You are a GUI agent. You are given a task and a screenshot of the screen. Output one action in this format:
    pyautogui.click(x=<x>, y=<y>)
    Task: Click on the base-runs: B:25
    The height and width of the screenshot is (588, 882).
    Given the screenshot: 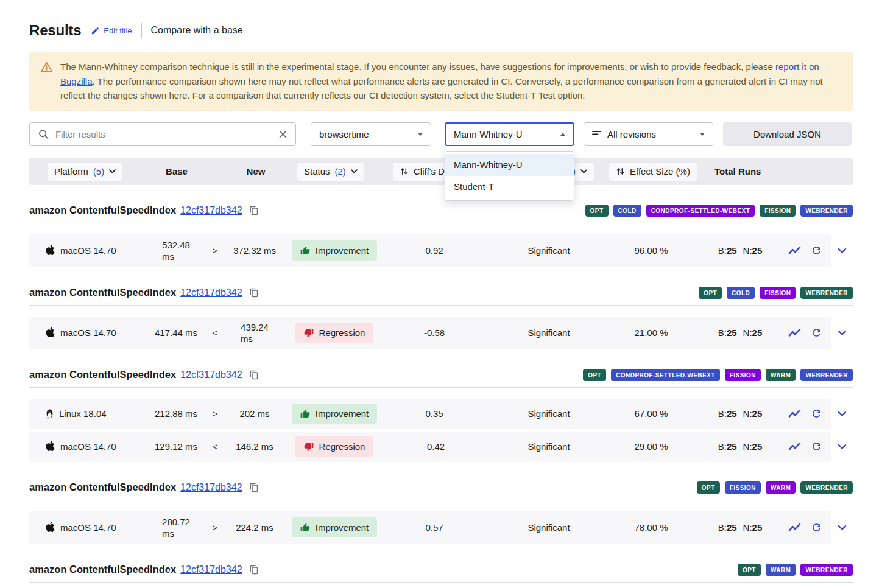 What is the action you would take?
    pyautogui.click(x=727, y=251)
    